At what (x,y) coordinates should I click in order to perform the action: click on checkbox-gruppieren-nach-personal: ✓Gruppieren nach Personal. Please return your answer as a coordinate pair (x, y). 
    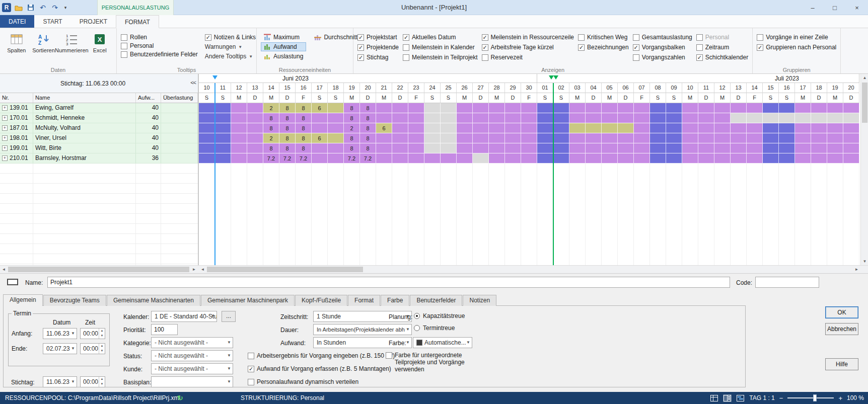
    Looking at the image, I should click on (797, 47).